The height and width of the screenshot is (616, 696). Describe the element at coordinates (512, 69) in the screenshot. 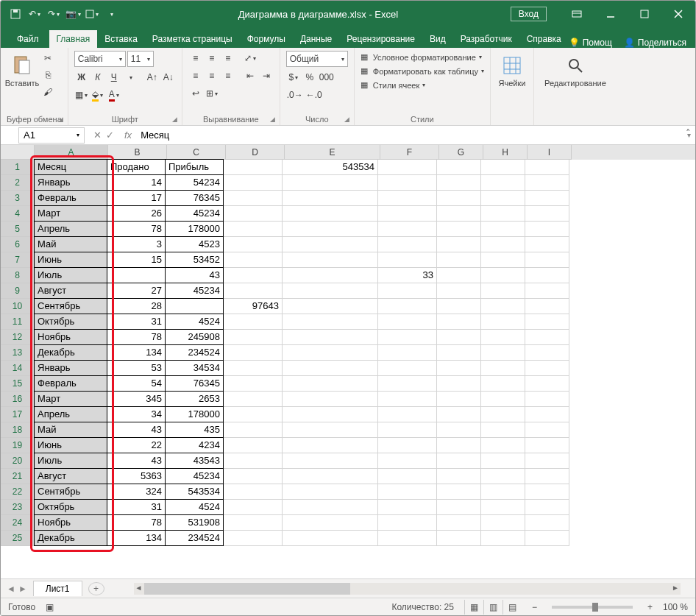

I see `cells-button: Ячейки` at that location.